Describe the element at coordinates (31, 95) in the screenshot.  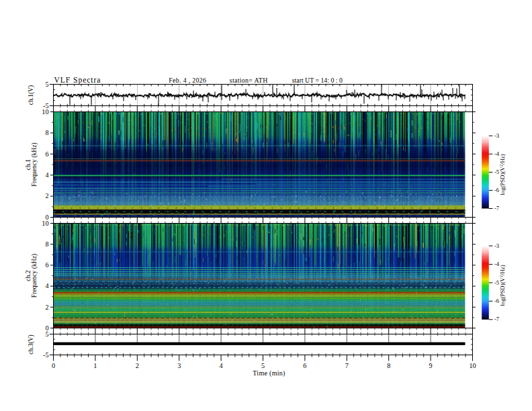
I see `svg-text: ch.1(V)` at that location.